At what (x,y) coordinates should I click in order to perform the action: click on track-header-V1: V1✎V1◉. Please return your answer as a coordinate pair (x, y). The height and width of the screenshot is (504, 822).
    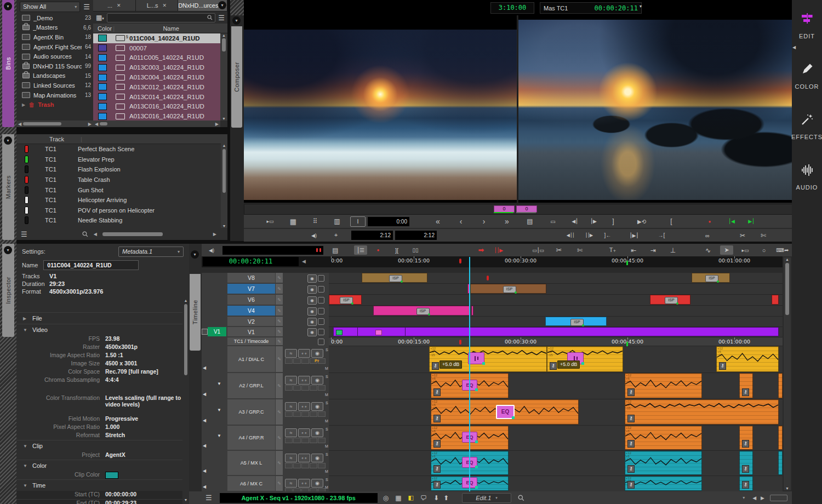
    Looking at the image, I should click on (265, 332).